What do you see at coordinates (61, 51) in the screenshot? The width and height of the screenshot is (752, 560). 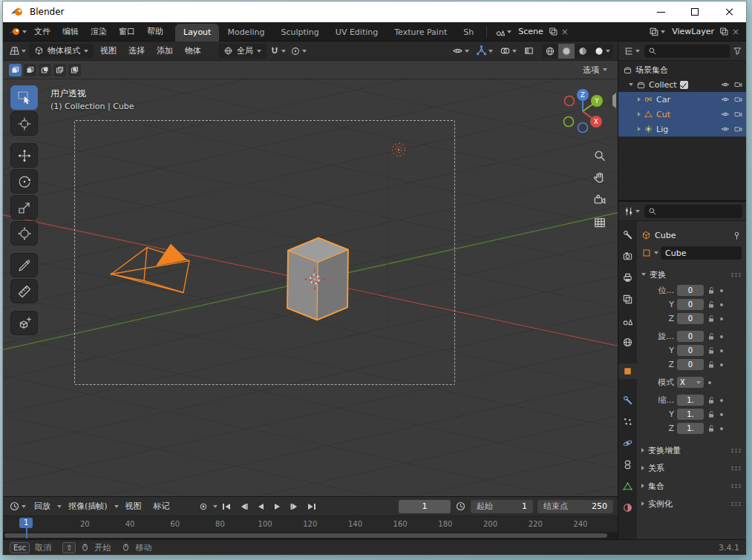 I see `mode-dropdown: 物体模式` at bounding box center [61, 51].